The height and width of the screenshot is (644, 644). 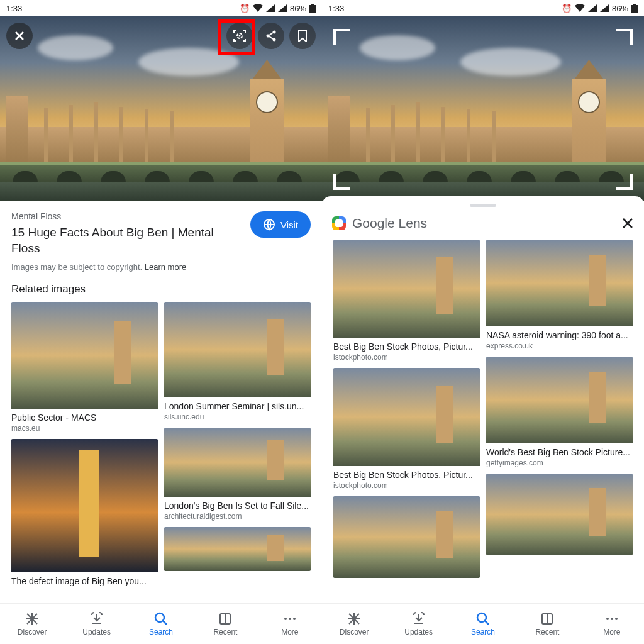 What do you see at coordinates (271, 36) in the screenshot?
I see `share-button` at bounding box center [271, 36].